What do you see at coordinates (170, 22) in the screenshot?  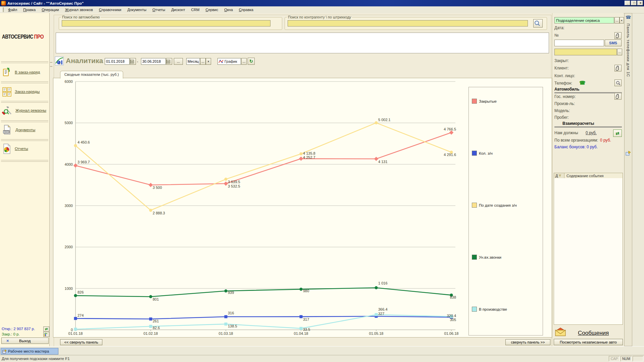 I see `search-auto-group: Поиск по автомобилю` at bounding box center [170, 22].